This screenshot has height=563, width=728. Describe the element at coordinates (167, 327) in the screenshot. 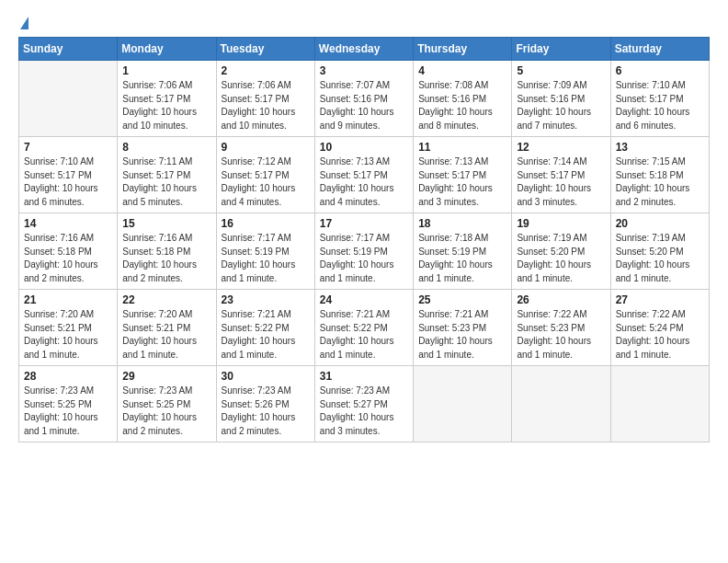

I see `day-cell: 22Sunrise: 7:20 AM Sunset: 5:21 PM Dayli…` at that location.